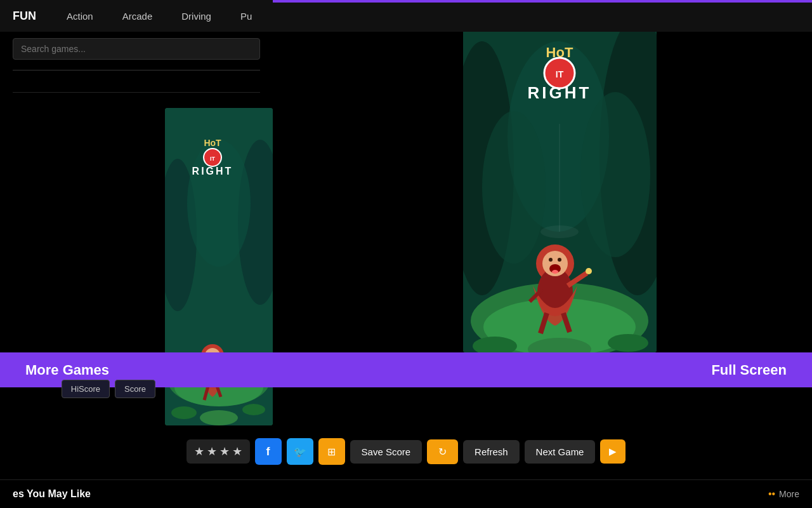 The image size is (812, 508). What do you see at coordinates (331, 452) in the screenshot?
I see `score-icon: ⊞` at bounding box center [331, 452].